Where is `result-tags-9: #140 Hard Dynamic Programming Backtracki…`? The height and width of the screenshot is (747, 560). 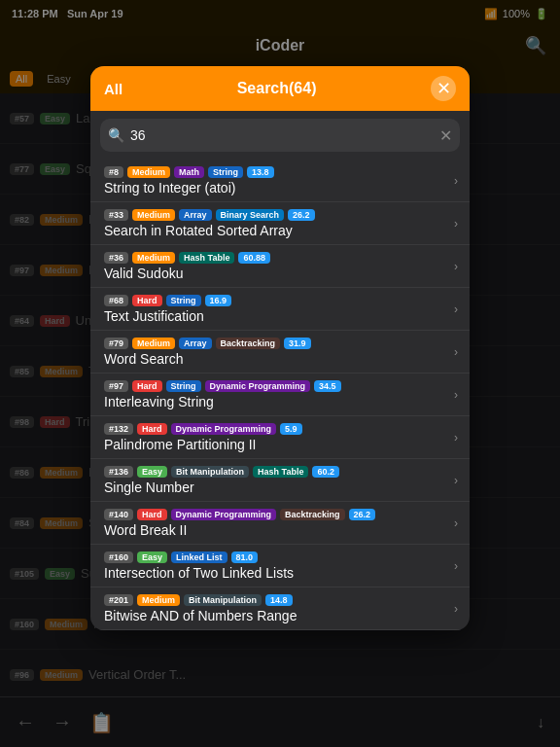
result-tags-9: #140 Hard Dynamic Programming Backtracki… is located at coordinates (280, 515).